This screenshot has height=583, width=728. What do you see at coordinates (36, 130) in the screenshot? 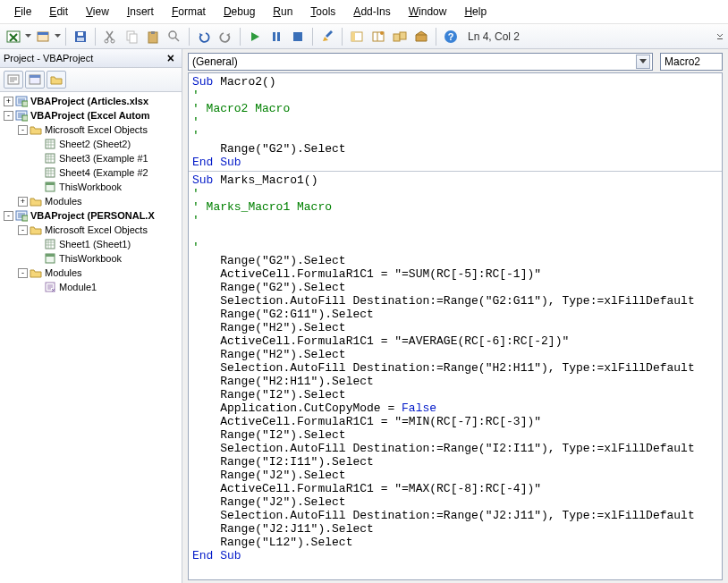
I see `folder-icon` at bounding box center [36, 130].